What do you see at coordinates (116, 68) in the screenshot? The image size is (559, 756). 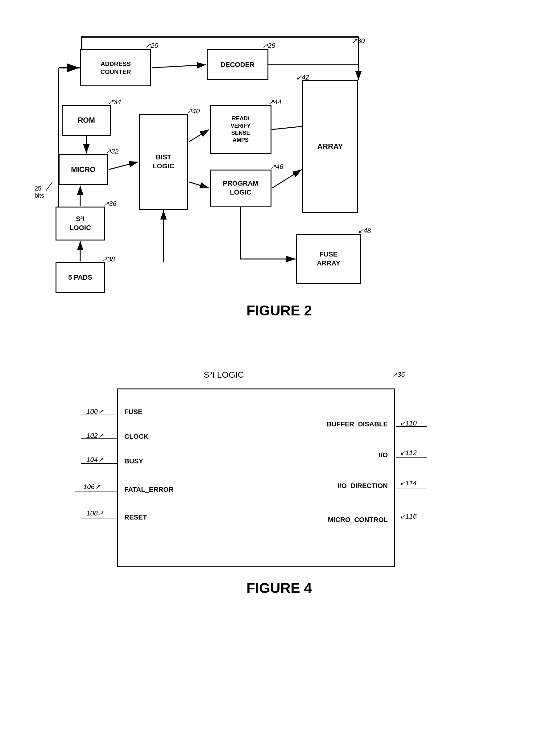 I see `address-counter-block: ADDRESS COUNTER` at bounding box center [116, 68].